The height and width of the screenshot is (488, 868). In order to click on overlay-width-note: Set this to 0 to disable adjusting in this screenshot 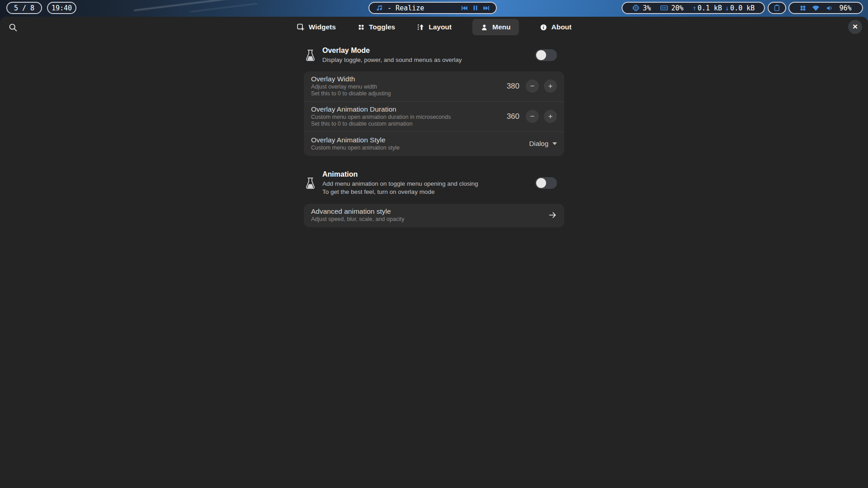, I will do `click(407, 94)`.